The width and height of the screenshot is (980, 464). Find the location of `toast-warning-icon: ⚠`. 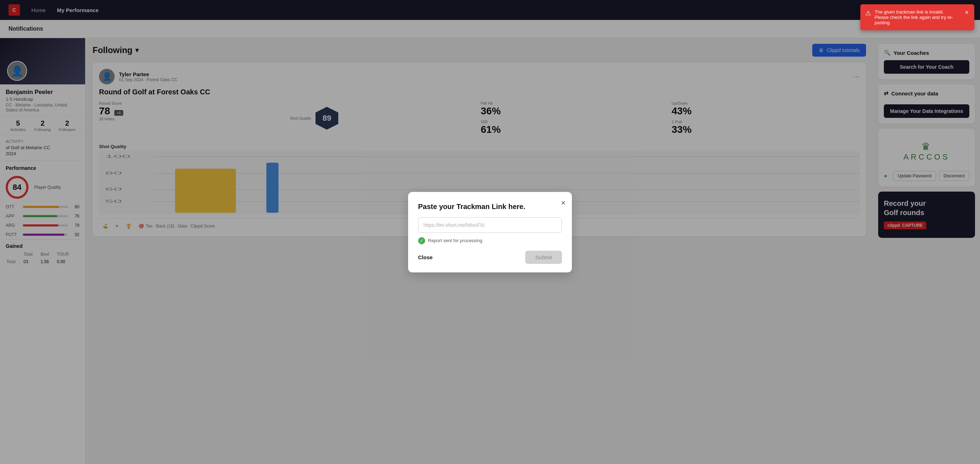

toast-warning-icon: ⚠ is located at coordinates (868, 13).